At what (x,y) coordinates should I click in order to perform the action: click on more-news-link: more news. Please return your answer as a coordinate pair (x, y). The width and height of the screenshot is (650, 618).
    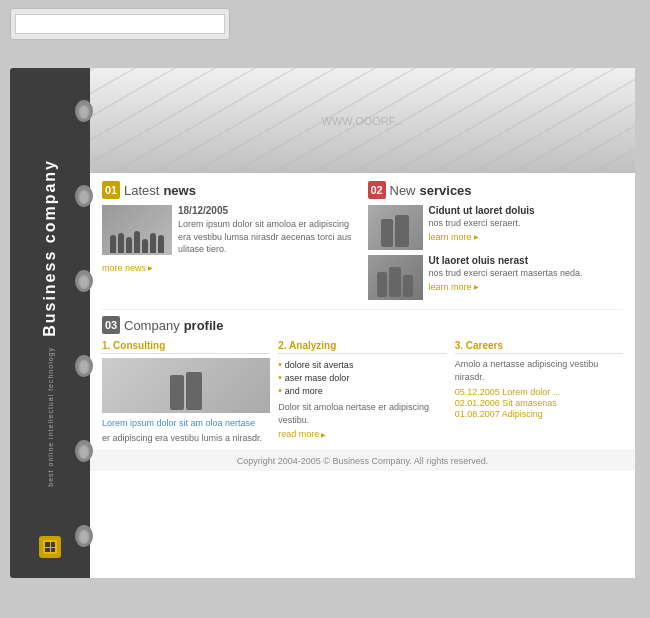
    Looking at the image, I should click on (128, 268).